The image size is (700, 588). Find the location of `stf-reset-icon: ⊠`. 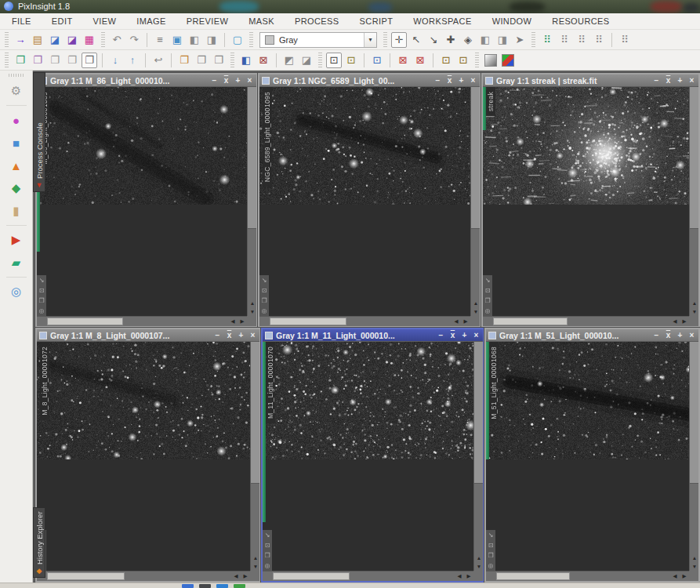

stf-reset-icon: ⊠ is located at coordinates (403, 60).